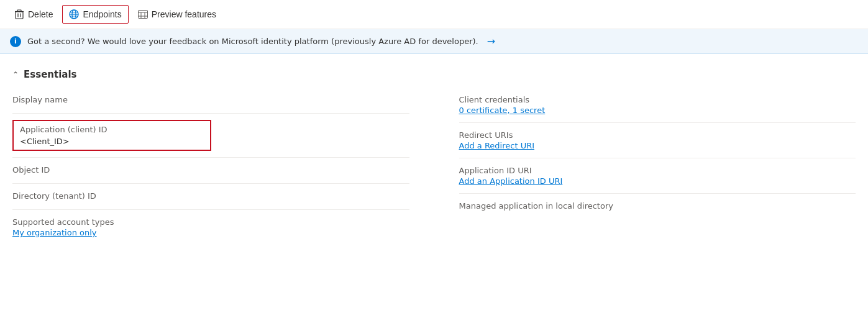 The height and width of the screenshot is (336, 868). I want to click on client-id-field-wrapper: Application (client) ID <Client_ID>, so click(211, 135).